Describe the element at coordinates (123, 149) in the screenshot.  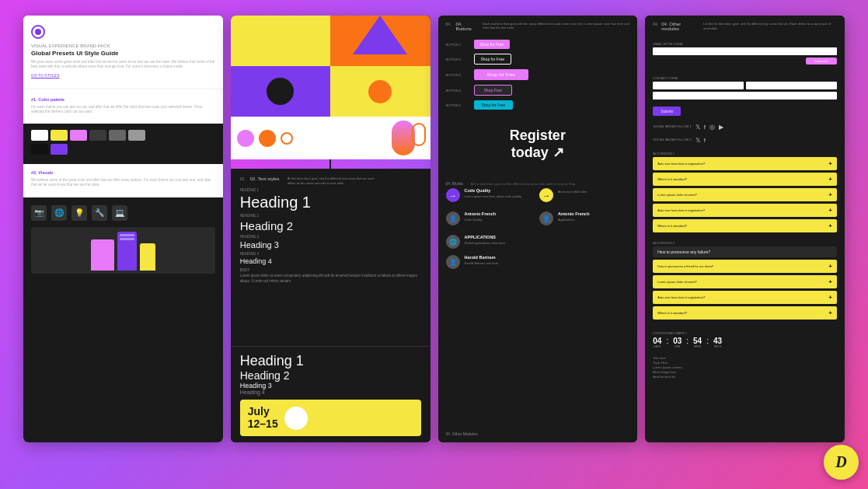
I see `color-swatches-row2` at that location.